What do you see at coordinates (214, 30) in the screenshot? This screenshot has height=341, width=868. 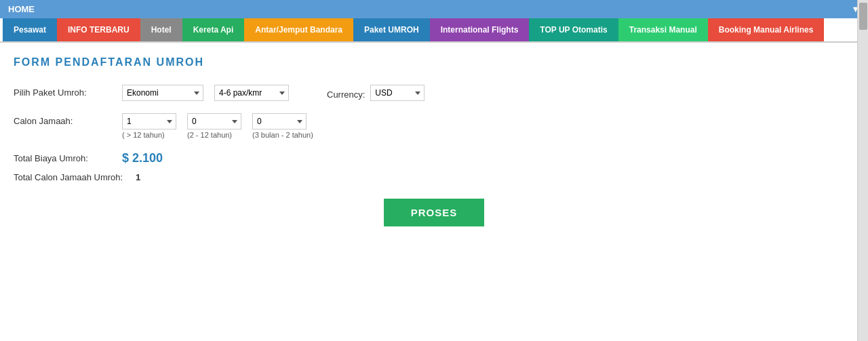 I see `tab-kereta-api: Kereta Api` at bounding box center [214, 30].